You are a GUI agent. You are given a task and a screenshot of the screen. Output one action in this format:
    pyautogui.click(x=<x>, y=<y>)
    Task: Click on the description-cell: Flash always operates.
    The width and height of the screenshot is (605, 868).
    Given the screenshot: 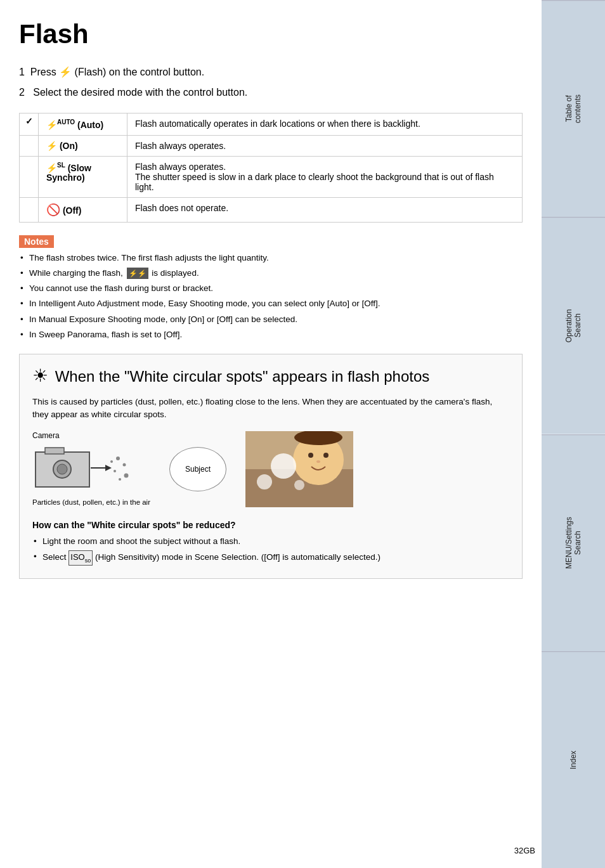 What is the action you would take?
    pyautogui.click(x=325, y=146)
    